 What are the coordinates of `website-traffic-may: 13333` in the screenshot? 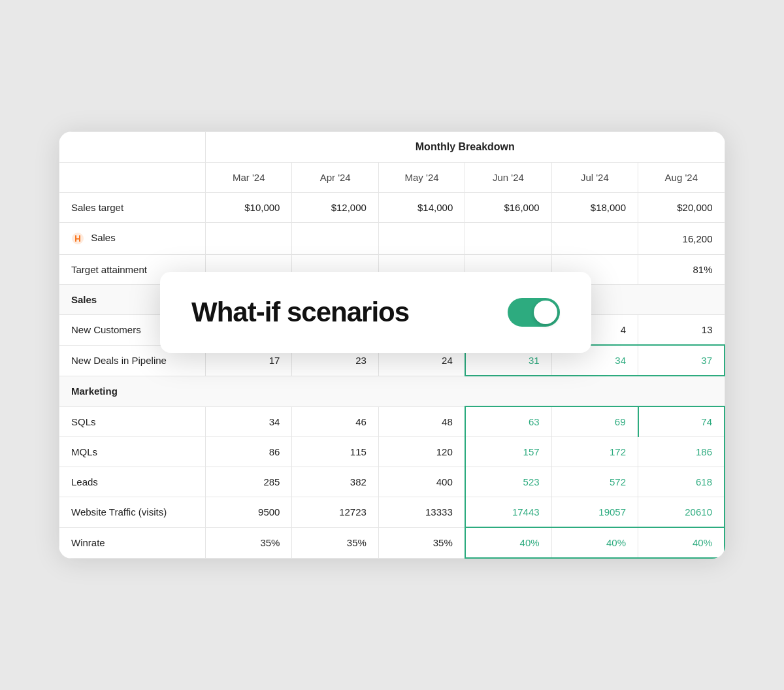 It's located at (421, 512).